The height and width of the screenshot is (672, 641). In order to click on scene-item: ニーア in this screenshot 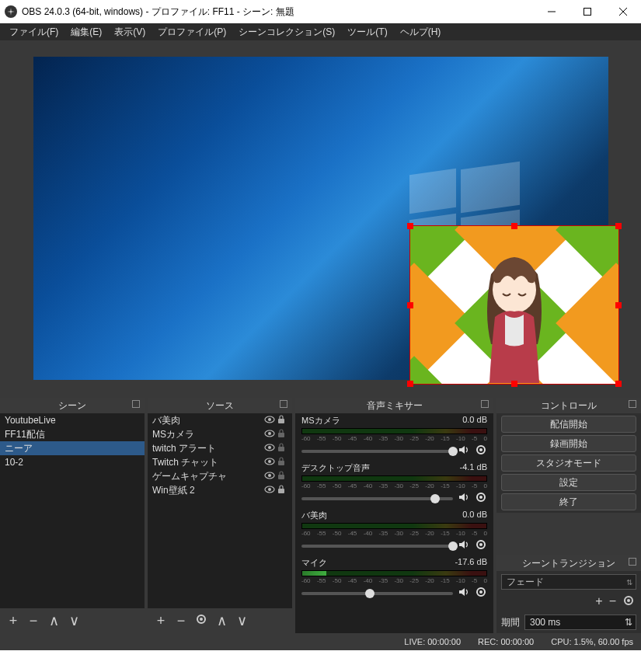, I will do `click(72, 448)`.